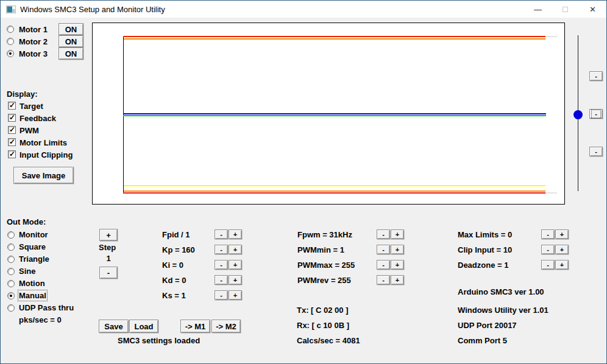 The image size is (607, 364). What do you see at coordinates (596, 114) in the screenshot?
I see `scale-center-button: -` at bounding box center [596, 114].